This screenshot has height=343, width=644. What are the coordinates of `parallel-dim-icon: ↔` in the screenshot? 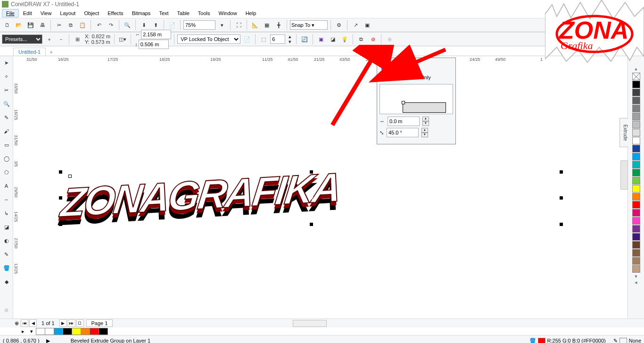 It's located at (7, 200).